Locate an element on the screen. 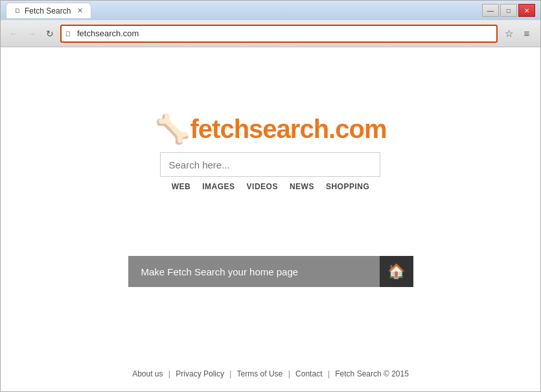 The width and height of the screenshot is (541, 392). homepage-banner: Make Fetch Search your home page 🏠 is located at coordinates (271, 271).